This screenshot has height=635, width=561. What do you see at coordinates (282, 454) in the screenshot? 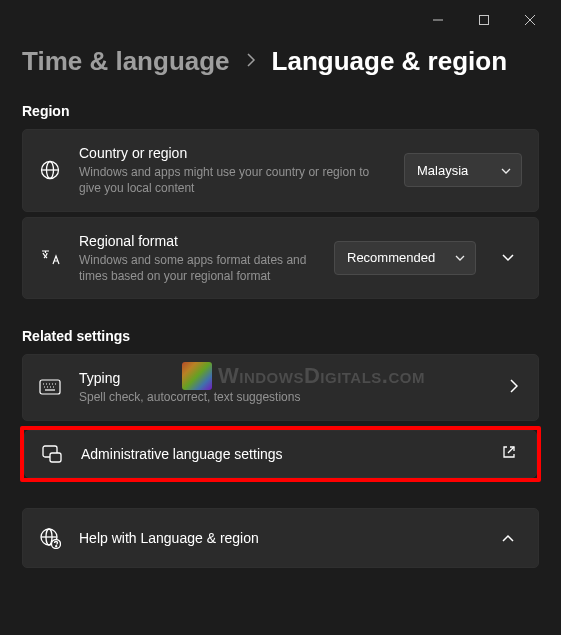
I see `admin-title: Administrative language settings` at bounding box center [282, 454].